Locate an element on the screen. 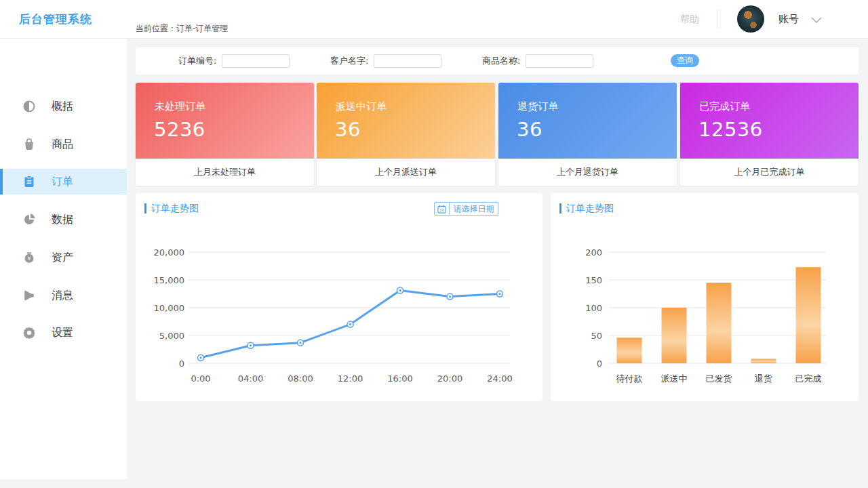 This screenshot has width=868, height=488. sidebar-item-label: 资产 is located at coordinates (62, 258).